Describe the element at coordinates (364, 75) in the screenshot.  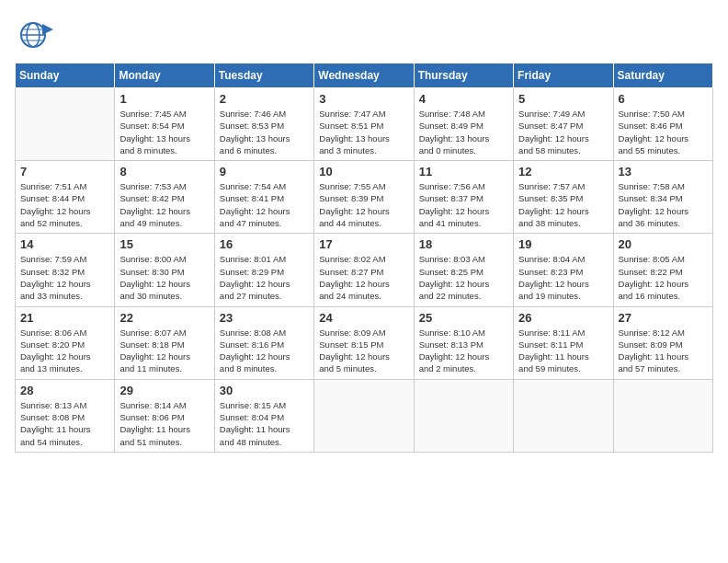
I see `weekday-header-wednesday: Wednesday` at that location.